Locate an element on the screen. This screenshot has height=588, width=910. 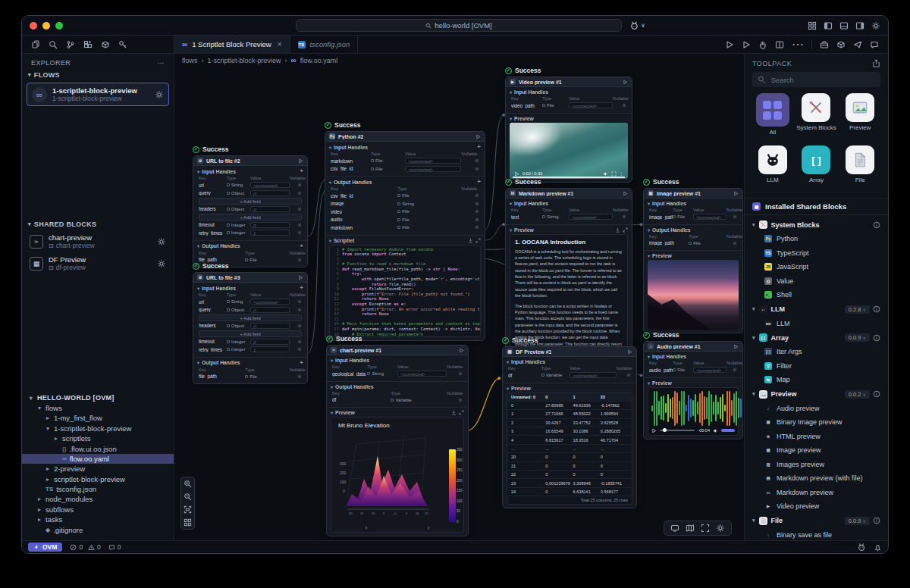
extensions-icon is located at coordinates (88, 45).